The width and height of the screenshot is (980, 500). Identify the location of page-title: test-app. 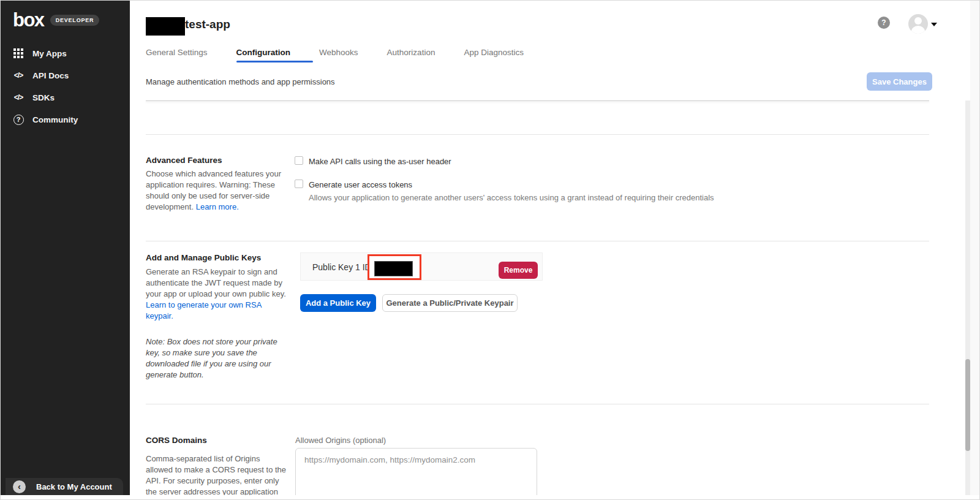
(208, 25).